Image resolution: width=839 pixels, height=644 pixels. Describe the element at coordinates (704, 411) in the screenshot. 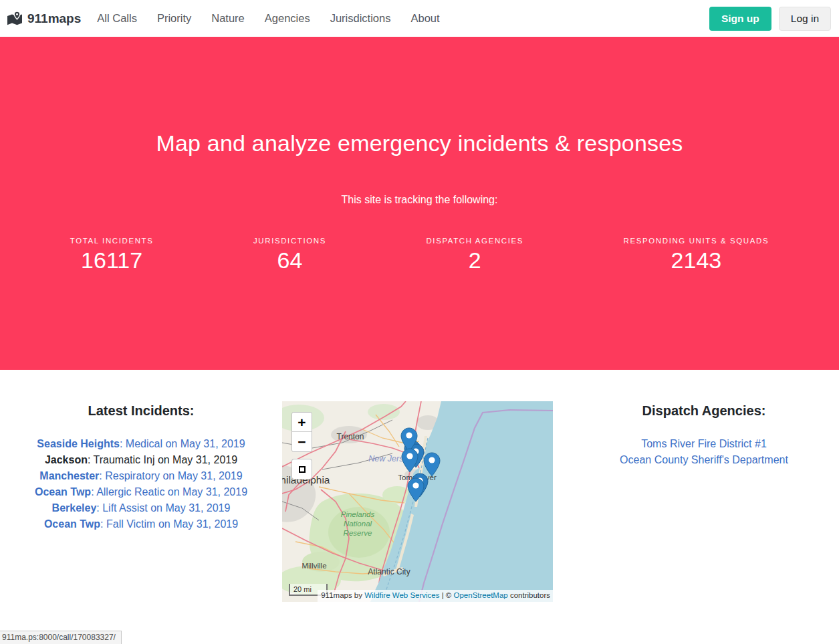

I see `dispatch-agencies-heading: Dispatch Agencies:` at that location.